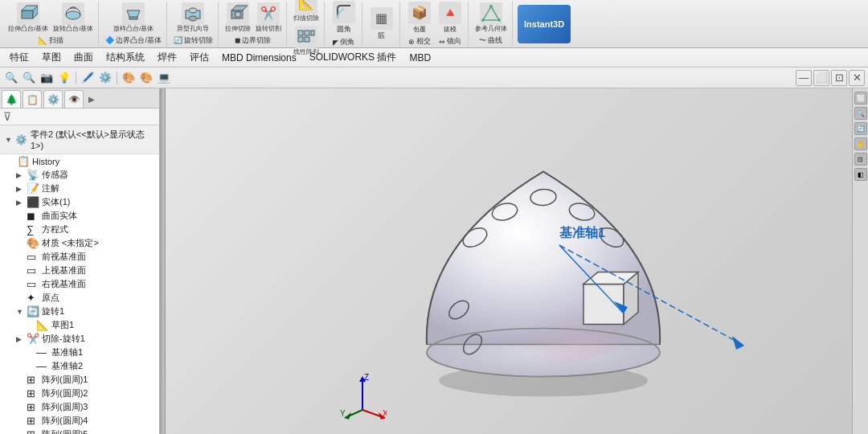 Image resolution: width=868 pixels, height=434 pixels. What do you see at coordinates (199, 58) in the screenshot?
I see `menu-evaluate: 评估` at bounding box center [199, 58].